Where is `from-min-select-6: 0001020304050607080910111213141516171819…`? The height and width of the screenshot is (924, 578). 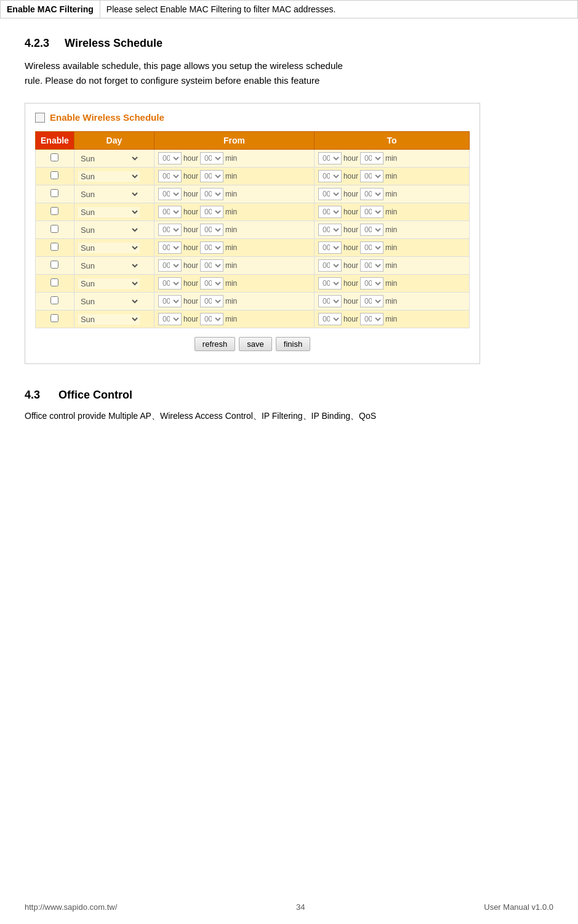
from-min-select-6: 0001020304050607080910111213141516171819… is located at coordinates (212, 265).